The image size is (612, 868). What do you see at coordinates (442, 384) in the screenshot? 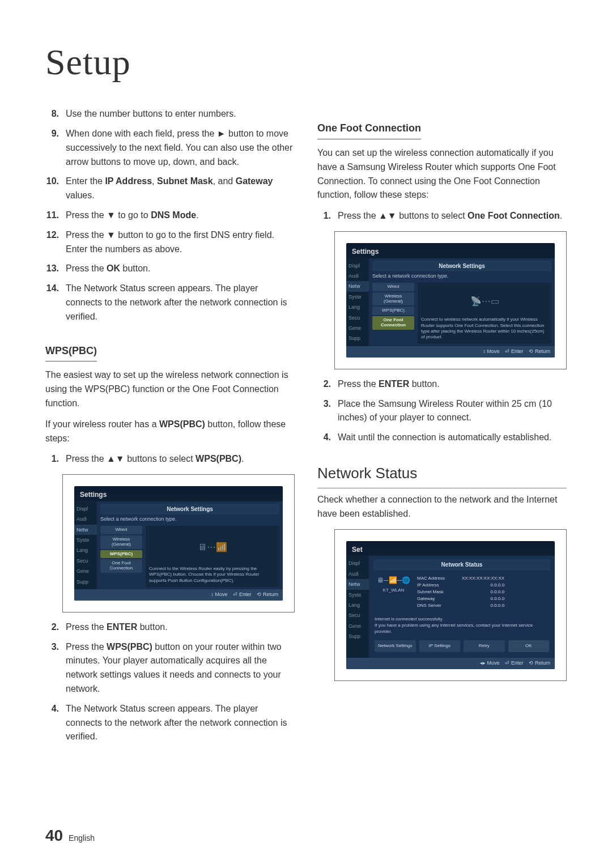
I see `list-item: 2.Press the ENTER button.` at bounding box center [442, 384].